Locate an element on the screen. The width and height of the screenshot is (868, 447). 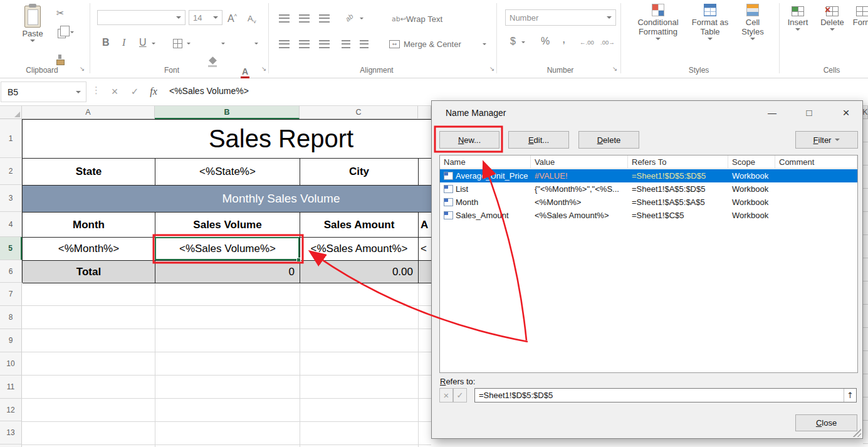
currency-format-button: $ is located at coordinates (513, 41).